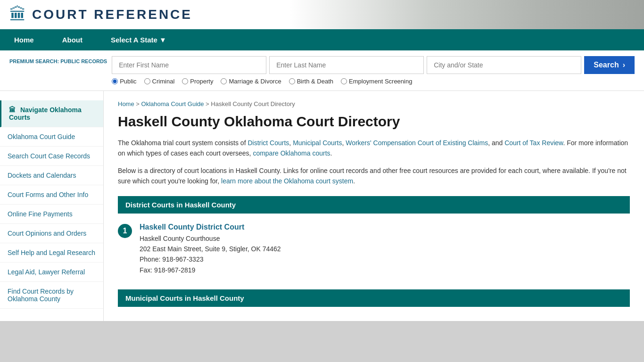 This screenshot has height=362, width=644. I want to click on sidebar-item-court-forms: Court Forms and Other Info, so click(52, 195).